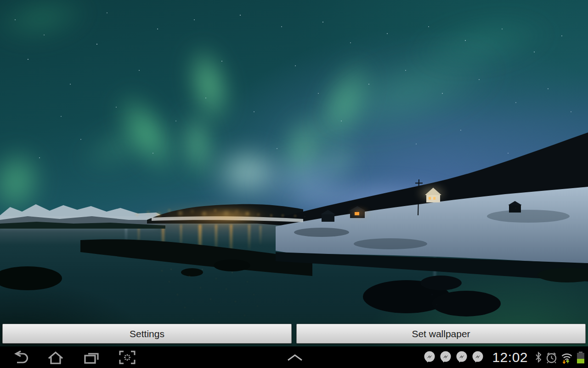 This screenshot has width=588, height=368. What do you see at coordinates (230, 216) in the screenshot?
I see `village-light-glow` at bounding box center [230, 216].